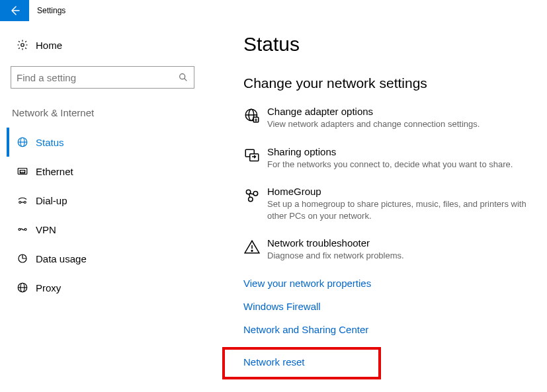  Describe the element at coordinates (392, 83) in the screenshot. I see `section-heading: Change your network settings` at that location.